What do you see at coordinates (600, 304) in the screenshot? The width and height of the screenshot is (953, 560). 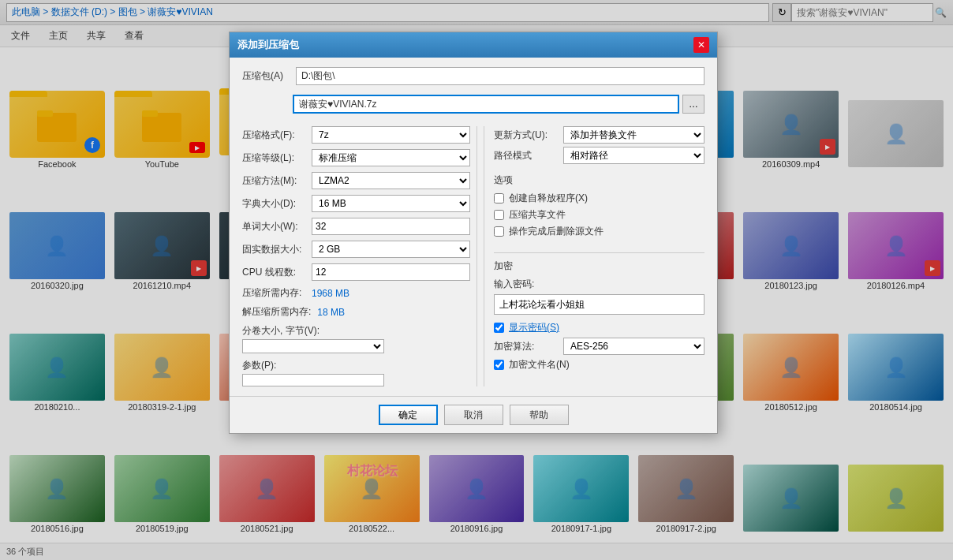 I see `encrypt-password-input` at bounding box center [600, 304].